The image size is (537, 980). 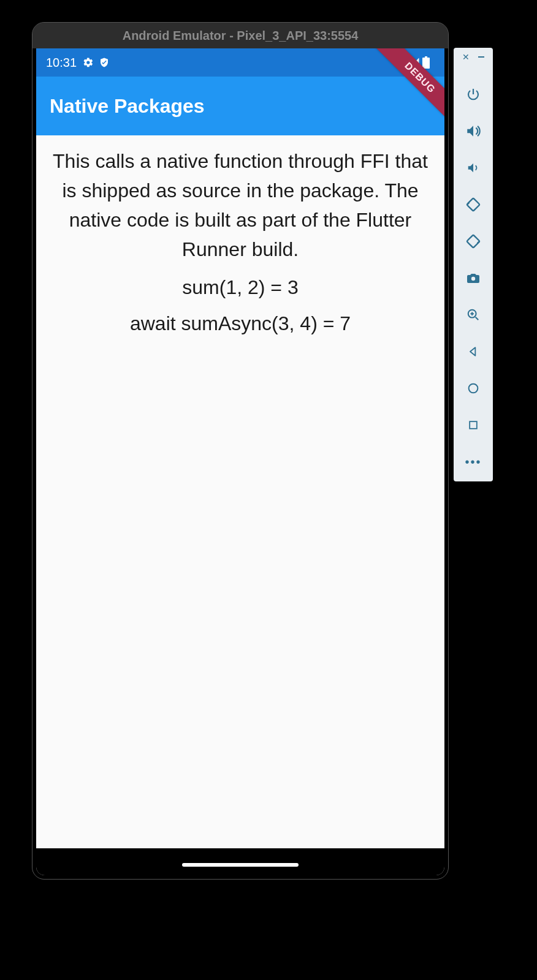 What do you see at coordinates (240, 323) in the screenshot?
I see `sum-async-result-text: await sumAsync(2, 2) = 7` at bounding box center [240, 323].